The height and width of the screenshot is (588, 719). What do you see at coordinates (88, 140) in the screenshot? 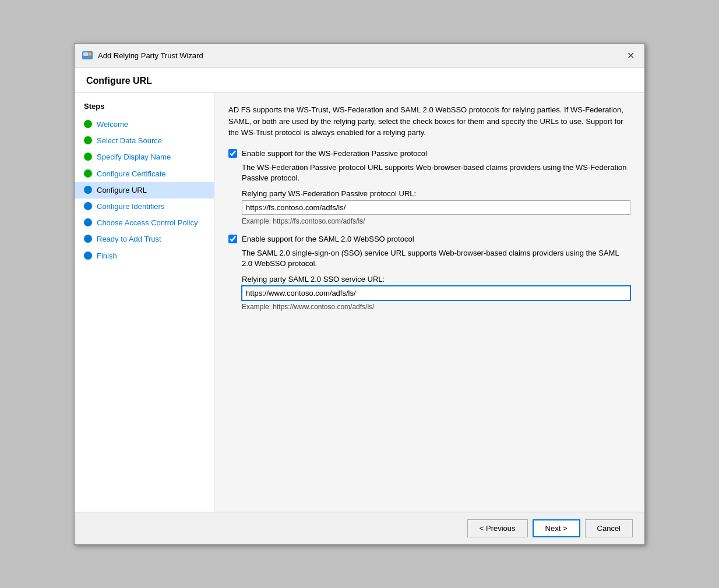
I see `dot-select-data-source` at bounding box center [88, 140].